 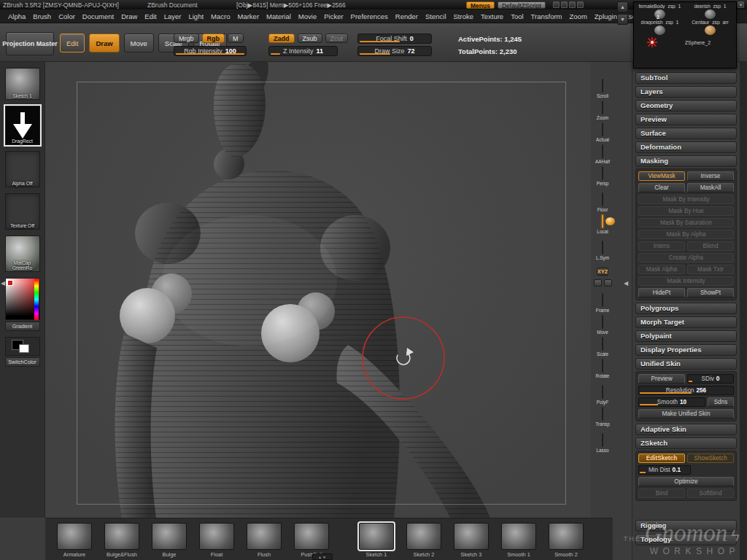 What do you see at coordinates (686, 120) in the screenshot?
I see `palette-section-preview: Preview` at bounding box center [686, 120].